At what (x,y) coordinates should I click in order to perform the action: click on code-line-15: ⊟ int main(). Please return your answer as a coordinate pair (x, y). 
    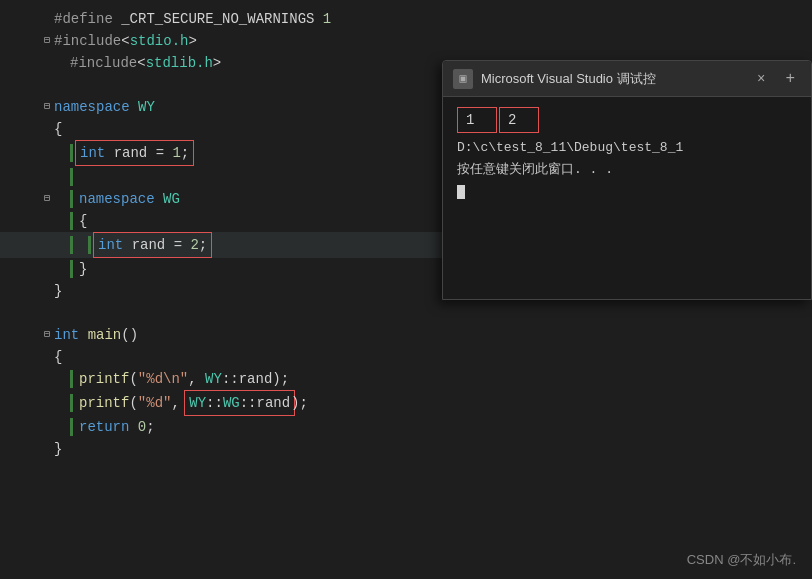
    Looking at the image, I should click on (406, 335).